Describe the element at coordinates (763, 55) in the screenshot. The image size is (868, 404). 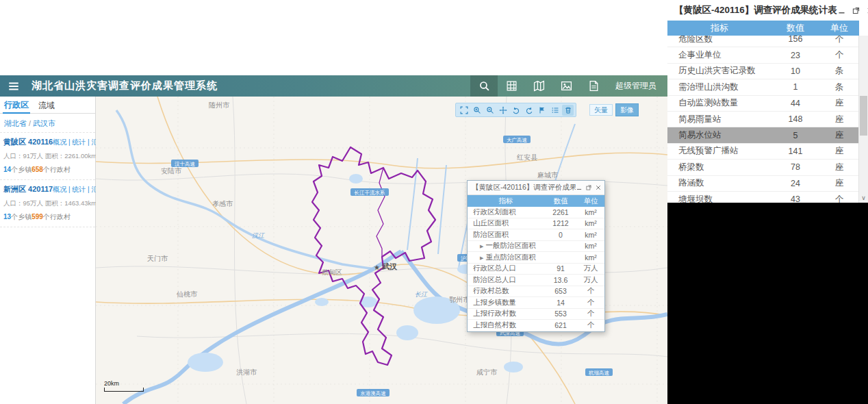
I see `stats-table-row: 企事业单位 23 个` at that location.